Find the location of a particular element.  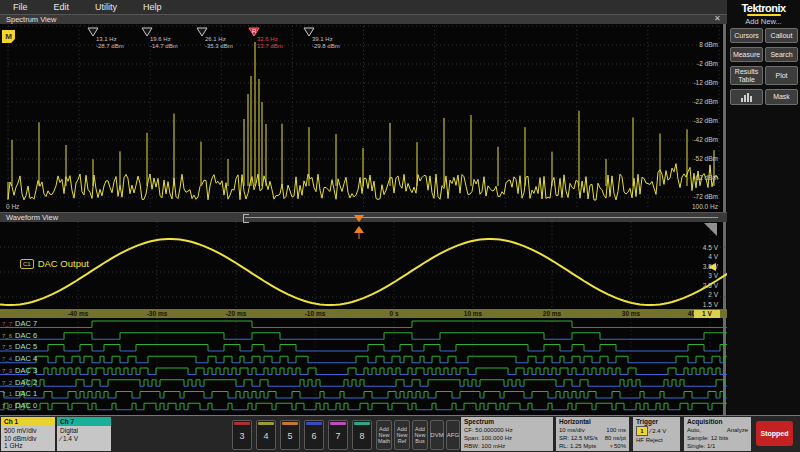

trigger-source-chip: 1 is located at coordinates (642, 431).